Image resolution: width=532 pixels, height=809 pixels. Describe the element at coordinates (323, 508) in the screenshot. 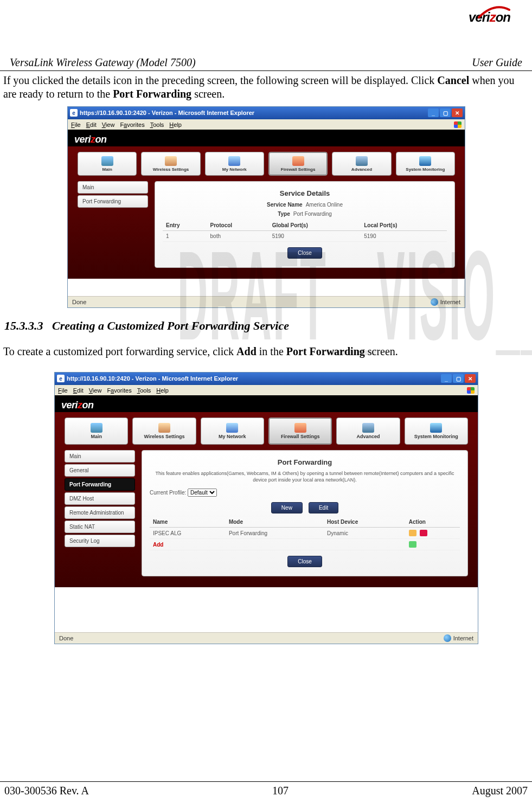

I see `edit-button: Edit` at that location.